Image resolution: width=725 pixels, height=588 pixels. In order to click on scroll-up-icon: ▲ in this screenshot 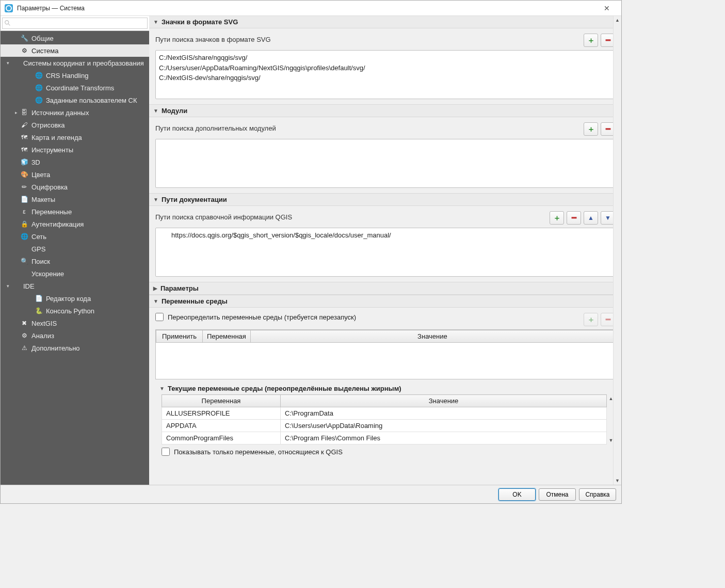, I will do `click(617, 20)`.